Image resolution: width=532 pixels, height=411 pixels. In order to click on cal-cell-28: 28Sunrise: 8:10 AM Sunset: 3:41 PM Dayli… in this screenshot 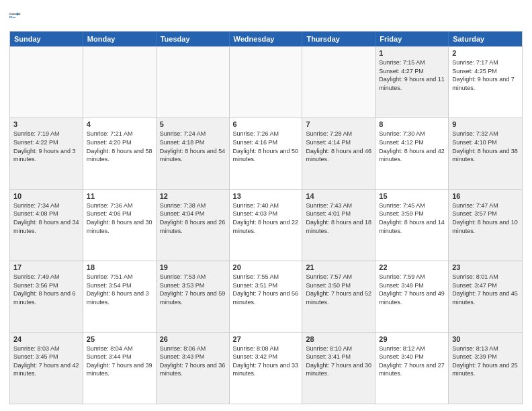, I will do `click(339, 368)`.